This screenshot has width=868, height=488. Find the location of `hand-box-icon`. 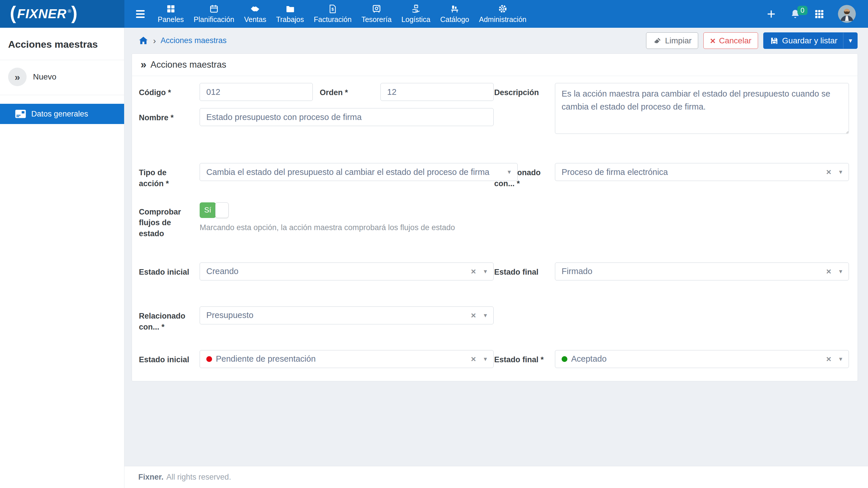

hand-box-icon is located at coordinates (416, 9).